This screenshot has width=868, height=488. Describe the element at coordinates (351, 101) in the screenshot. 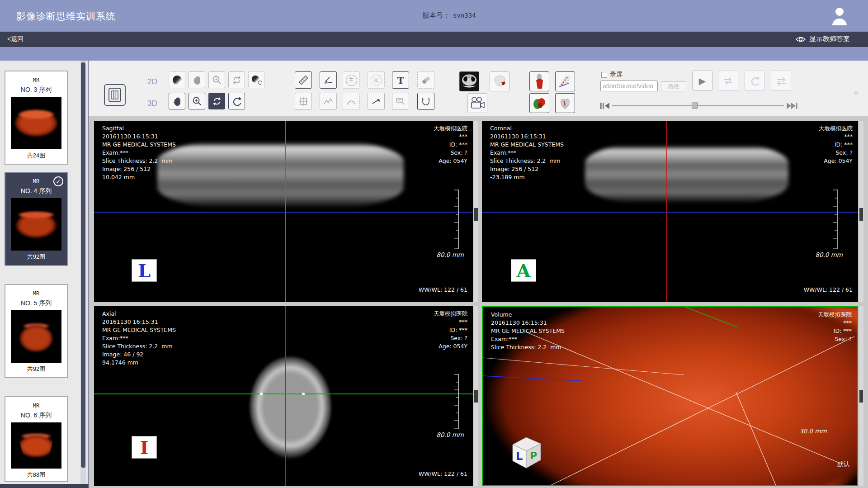

I see `arc-tool-button` at that location.